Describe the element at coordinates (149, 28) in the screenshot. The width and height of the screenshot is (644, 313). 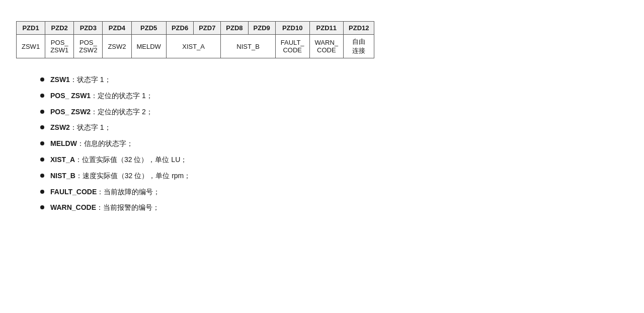
I see `col-header-pzd5: PZD5` at that location.